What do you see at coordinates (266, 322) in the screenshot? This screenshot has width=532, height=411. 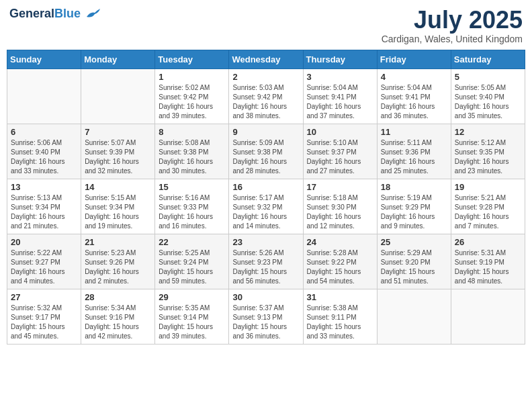 I see `day-info: Sunrise: 5:37 AM Sunset: 9:13 PM Dayligh…` at bounding box center [266, 322].